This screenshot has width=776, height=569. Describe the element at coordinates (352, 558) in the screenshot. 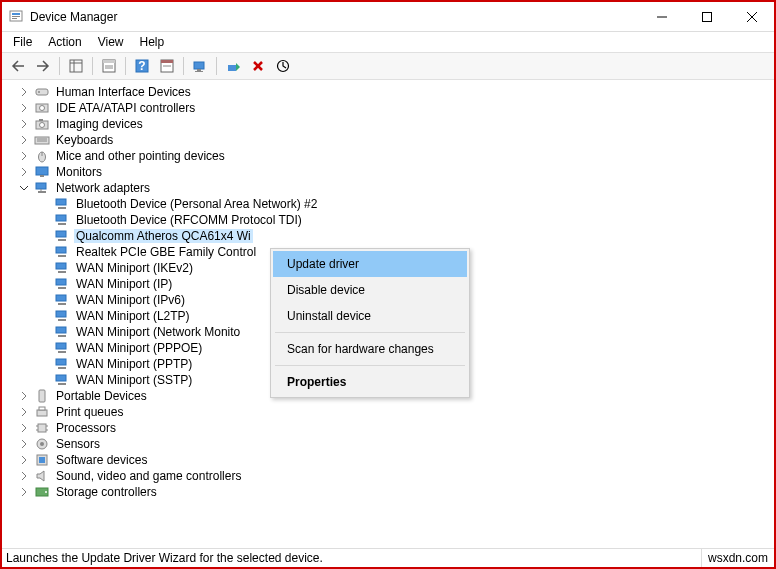

I see `statusbar-text: Launches the Update Driver Wizard for th…` at that location.